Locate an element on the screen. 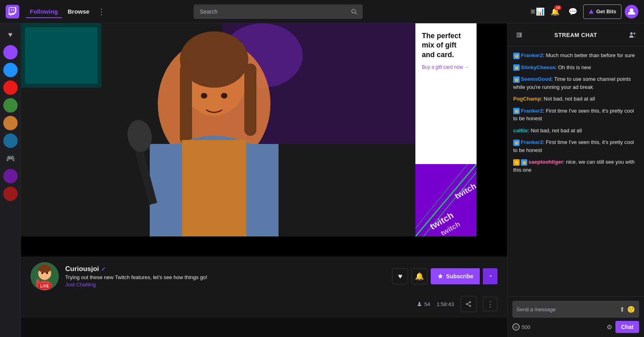 Image resolution: width=644 pixels, height=337 pixels. chat-message-input is located at coordinates (566, 310).